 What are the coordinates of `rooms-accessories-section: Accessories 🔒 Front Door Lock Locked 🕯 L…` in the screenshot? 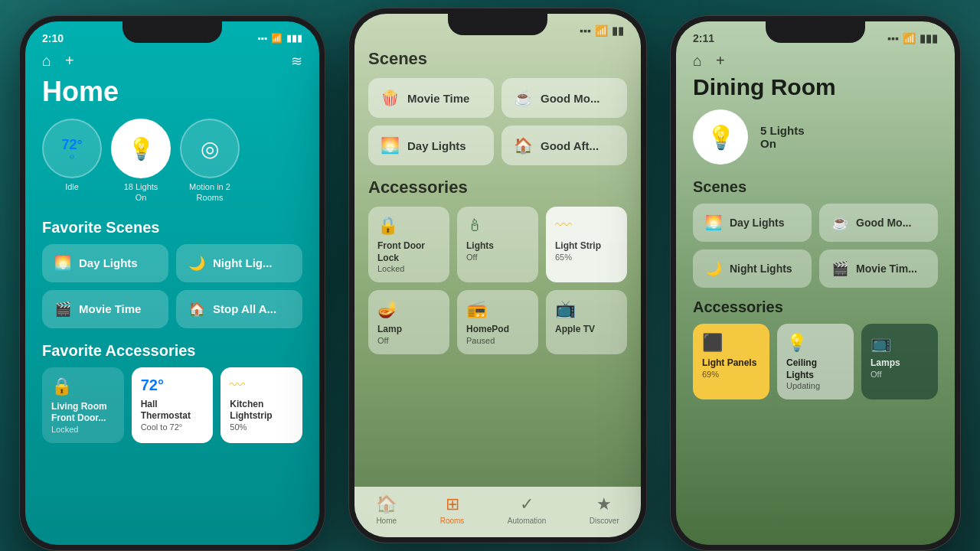 It's located at (498, 266).